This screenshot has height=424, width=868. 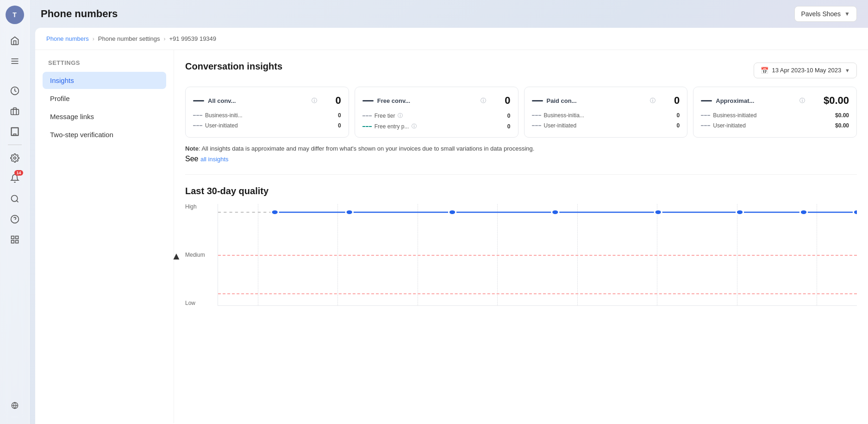 I want to click on chart-label-low: Low, so click(x=195, y=303).